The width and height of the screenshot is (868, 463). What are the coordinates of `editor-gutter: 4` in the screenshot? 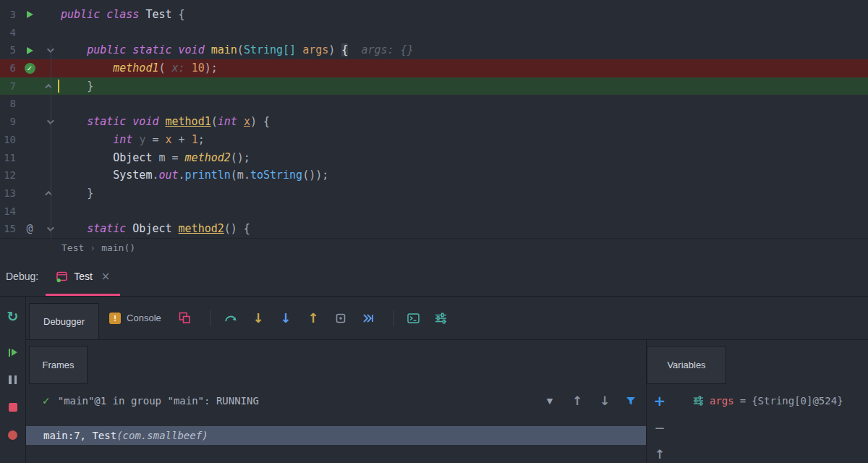 It's located at (29, 33).